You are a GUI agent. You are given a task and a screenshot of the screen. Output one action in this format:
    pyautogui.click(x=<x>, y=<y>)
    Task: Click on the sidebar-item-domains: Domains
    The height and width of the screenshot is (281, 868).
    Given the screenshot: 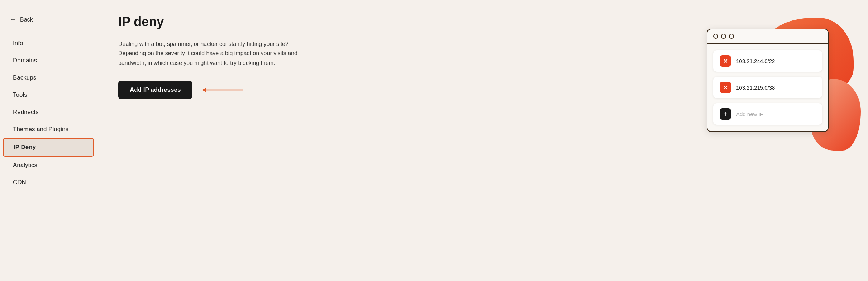 What is the action you would take?
    pyautogui.click(x=48, y=61)
    